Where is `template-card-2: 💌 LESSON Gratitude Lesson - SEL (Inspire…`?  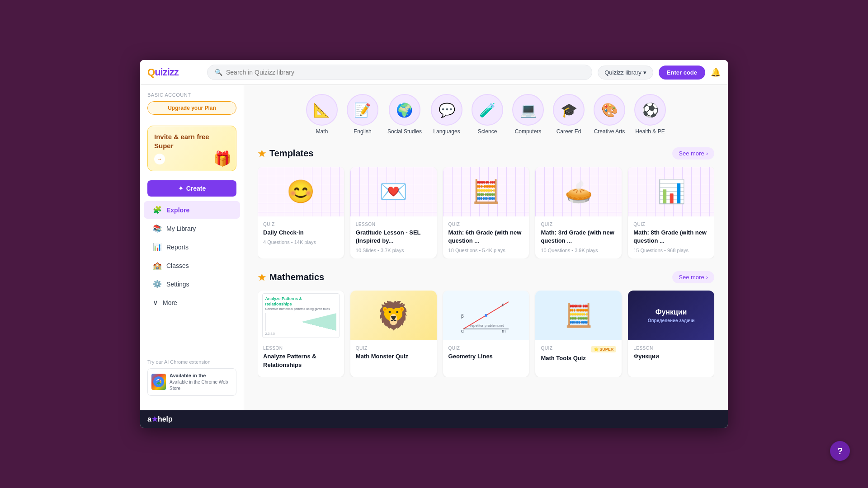
template-card-2: 💌 LESSON Gratitude Lesson - SEL (Inspire… is located at coordinates (393, 212).